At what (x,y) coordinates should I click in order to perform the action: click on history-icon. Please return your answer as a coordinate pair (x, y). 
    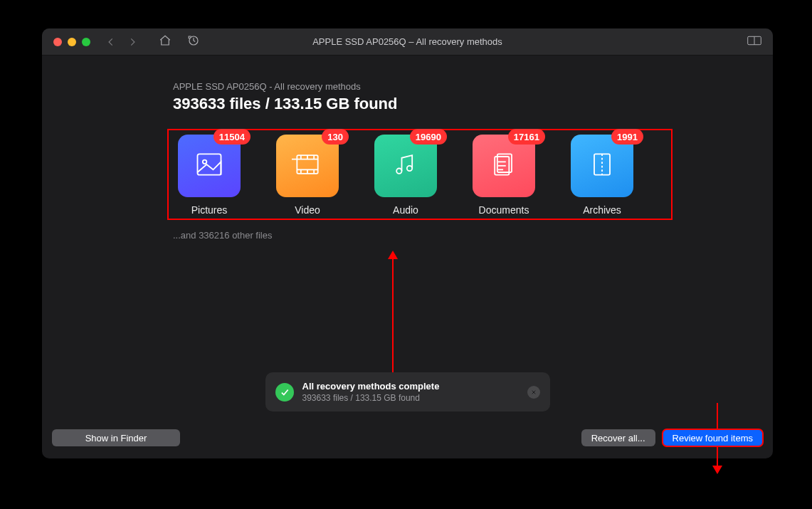
    Looking at the image, I should click on (194, 42).